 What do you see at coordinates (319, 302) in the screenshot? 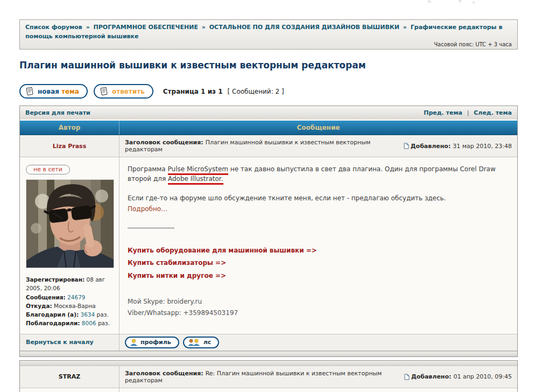
I see `skype-contact: Мой Skype: broidery.ru` at bounding box center [319, 302].